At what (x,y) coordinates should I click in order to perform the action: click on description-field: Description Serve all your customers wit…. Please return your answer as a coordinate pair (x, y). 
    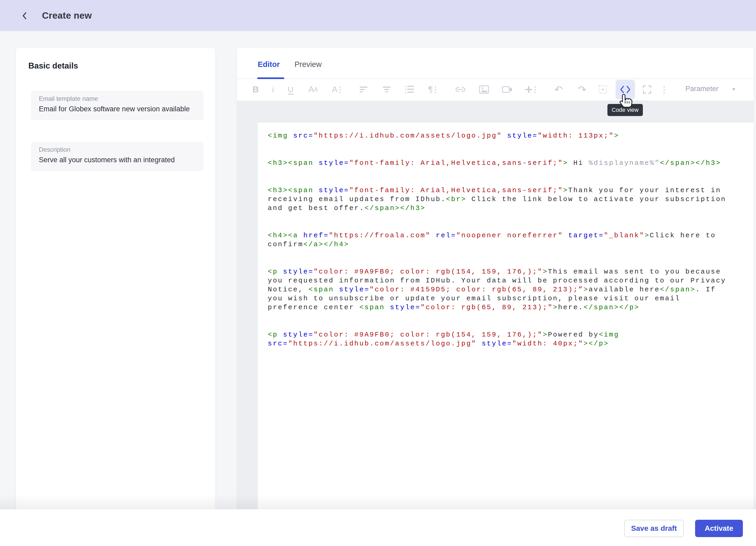
    Looking at the image, I should click on (117, 157).